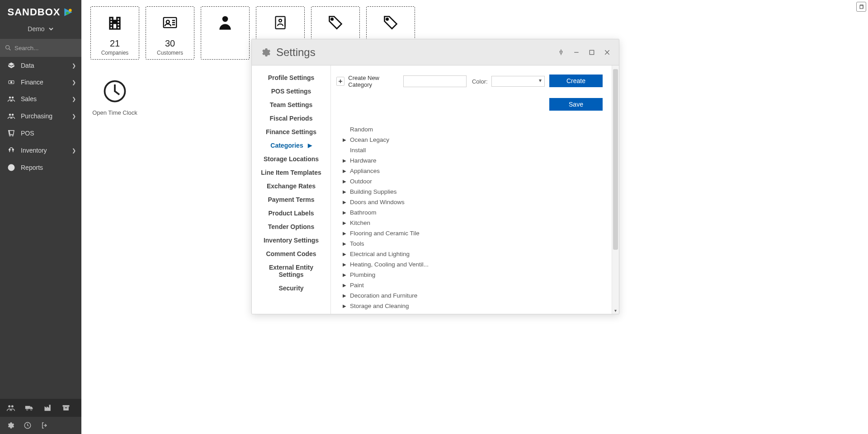 The width and height of the screenshot is (868, 434). I want to click on nav-label: POS, so click(28, 133).